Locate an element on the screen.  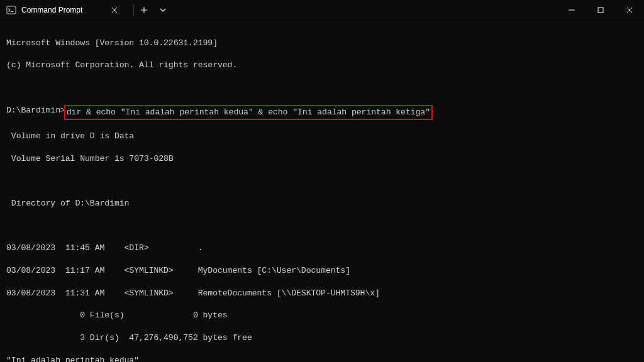
output-row: 03/08/2023 11:45 AM <DIR> . is located at coordinates (322, 248).